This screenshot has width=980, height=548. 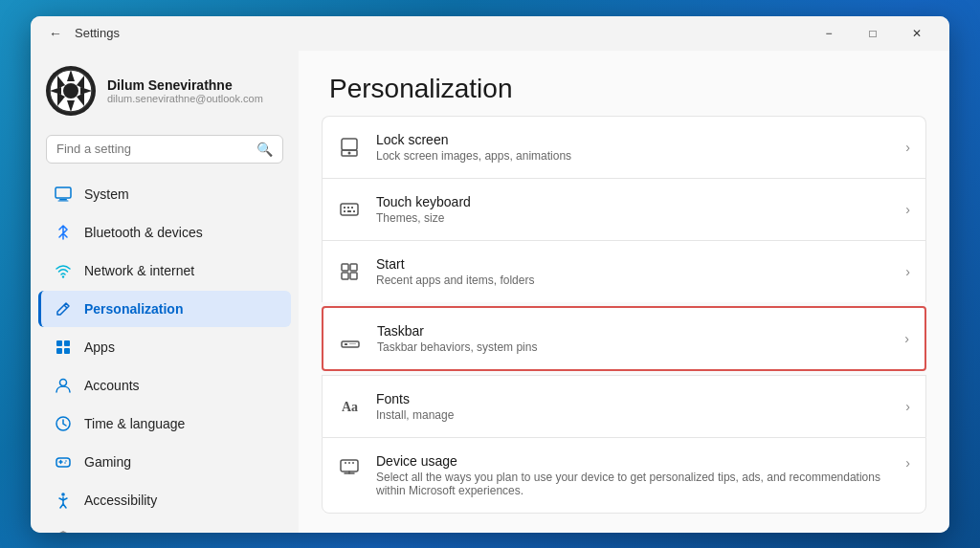 What do you see at coordinates (634, 272) in the screenshot?
I see `start-content: Start Recent apps and items, folders` at bounding box center [634, 272].